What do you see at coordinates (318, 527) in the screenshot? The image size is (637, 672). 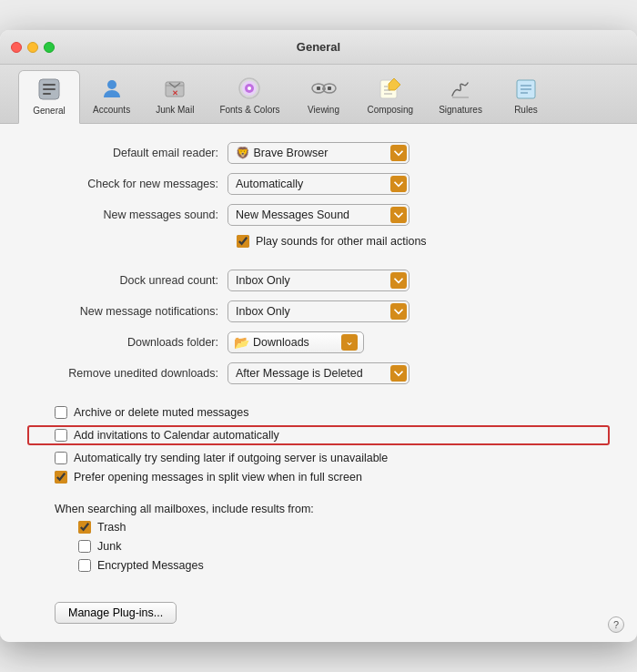 I see `trash-row: Trash` at bounding box center [318, 527].